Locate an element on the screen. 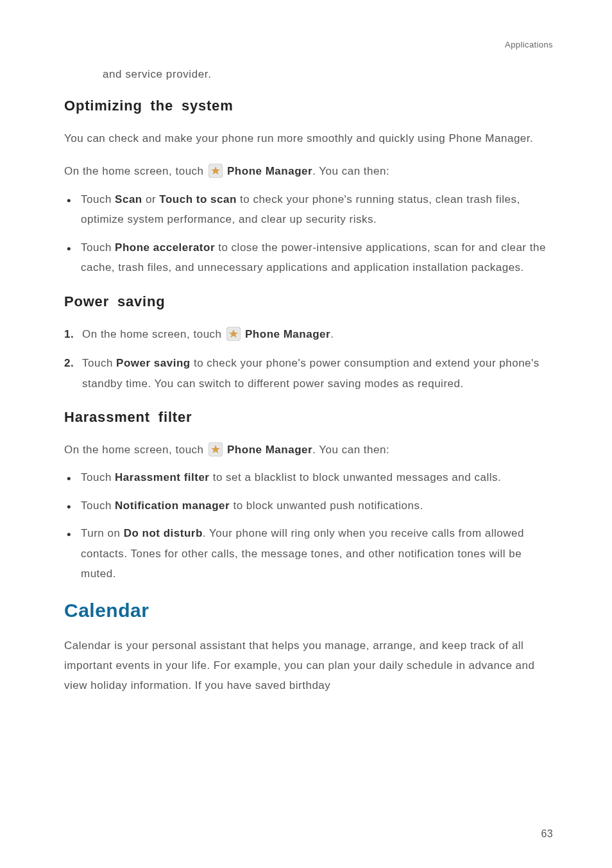 This screenshot has height=868, width=612. text-fragment: . is located at coordinates (332, 334).